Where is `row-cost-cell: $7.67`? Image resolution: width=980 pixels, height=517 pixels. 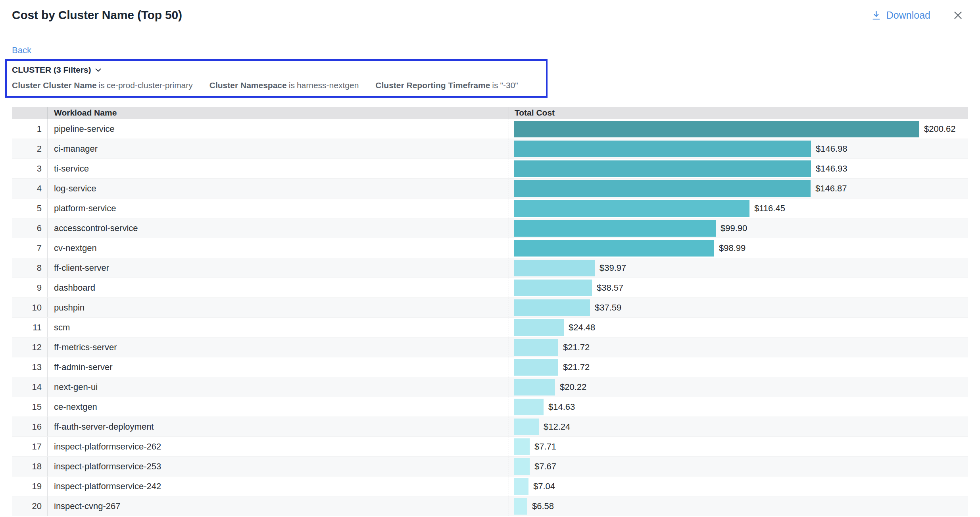 row-cost-cell: $7.67 is located at coordinates (738, 466).